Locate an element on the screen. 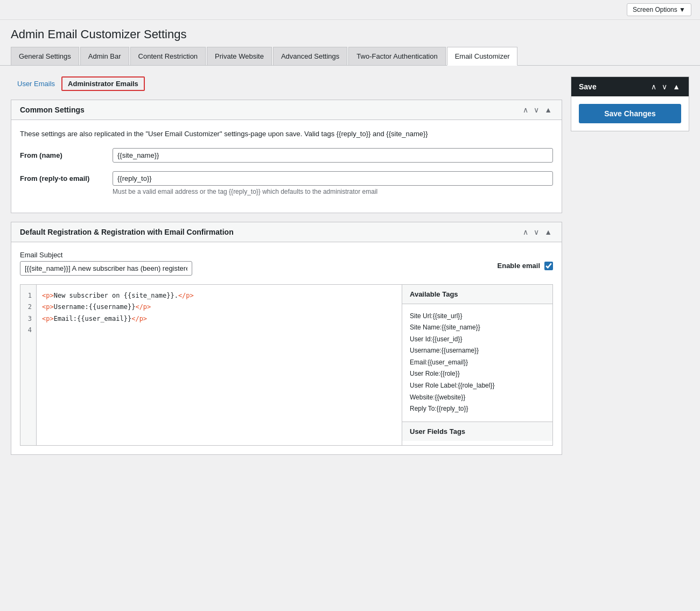  reg-collapse-toggle-button: ▲ is located at coordinates (548, 232).